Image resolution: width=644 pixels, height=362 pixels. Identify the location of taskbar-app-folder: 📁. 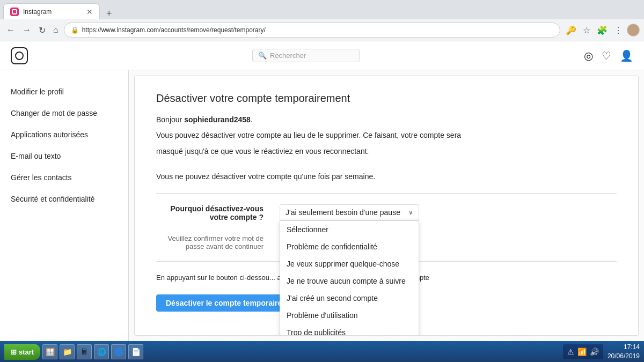
(67, 352).